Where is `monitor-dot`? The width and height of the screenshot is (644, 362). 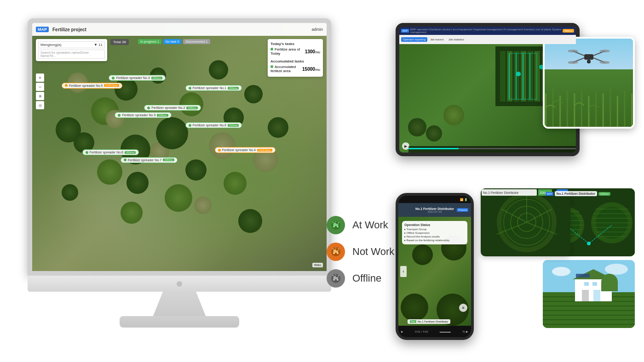
monitor-dot is located at coordinates (179, 284).